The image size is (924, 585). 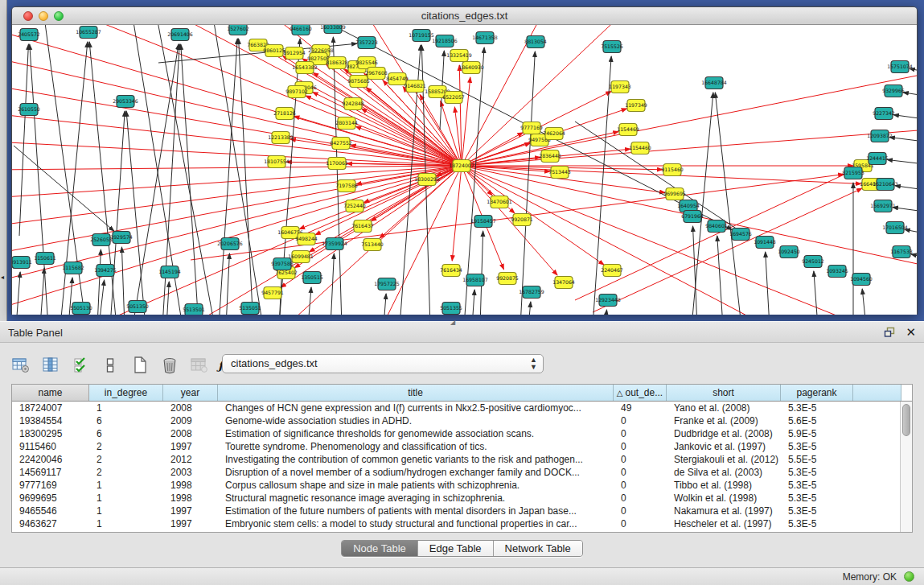 What do you see at coordinates (294, 53) in the screenshot?
I see `graph-node: 8912954` at bounding box center [294, 53].